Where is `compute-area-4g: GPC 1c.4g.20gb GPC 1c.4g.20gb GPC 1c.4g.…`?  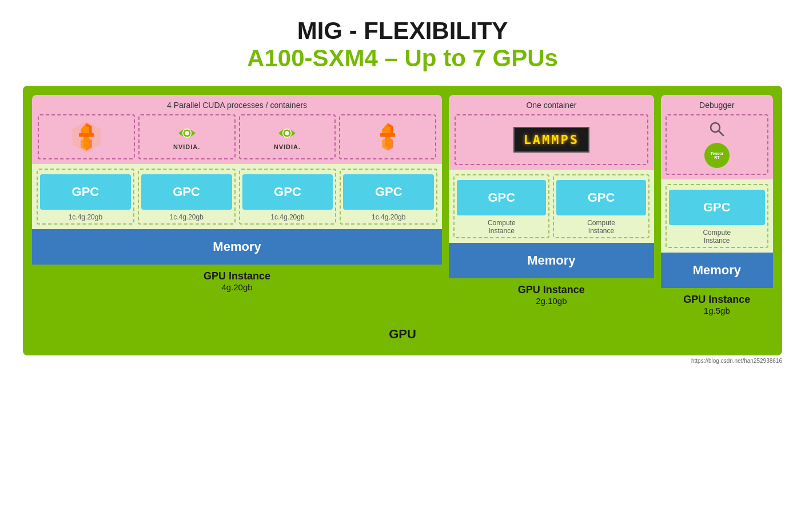 compute-area-4g: GPC 1c.4g.20gb GPC 1c.4g.20gb GPC 1c.4g.… is located at coordinates (237, 197).